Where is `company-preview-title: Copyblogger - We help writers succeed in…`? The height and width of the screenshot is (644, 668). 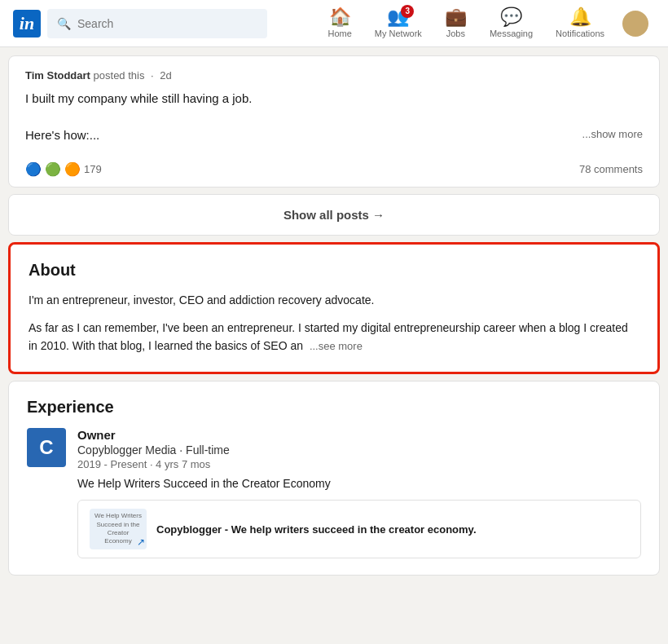 company-preview-title: Copyblogger - We help writers succeed in… is located at coordinates (316, 530).